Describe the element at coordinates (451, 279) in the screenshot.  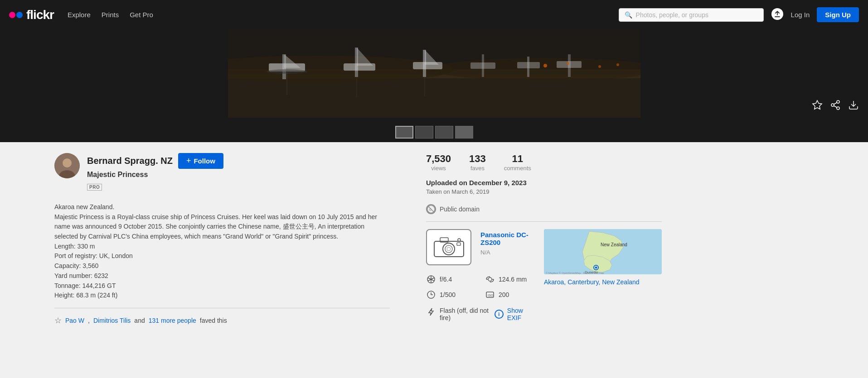
I see `exif-aperture: f/6.4` at that location.